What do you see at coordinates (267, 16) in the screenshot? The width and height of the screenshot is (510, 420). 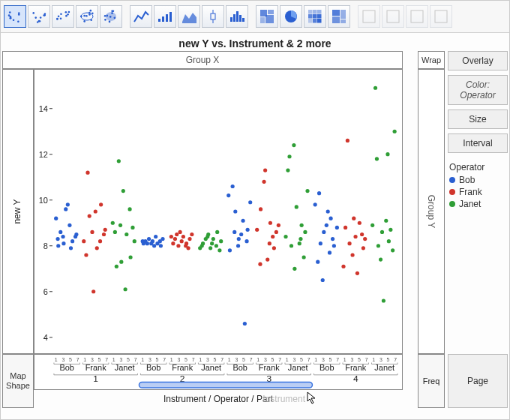 I see `toolbar-mosaic` at bounding box center [267, 16].